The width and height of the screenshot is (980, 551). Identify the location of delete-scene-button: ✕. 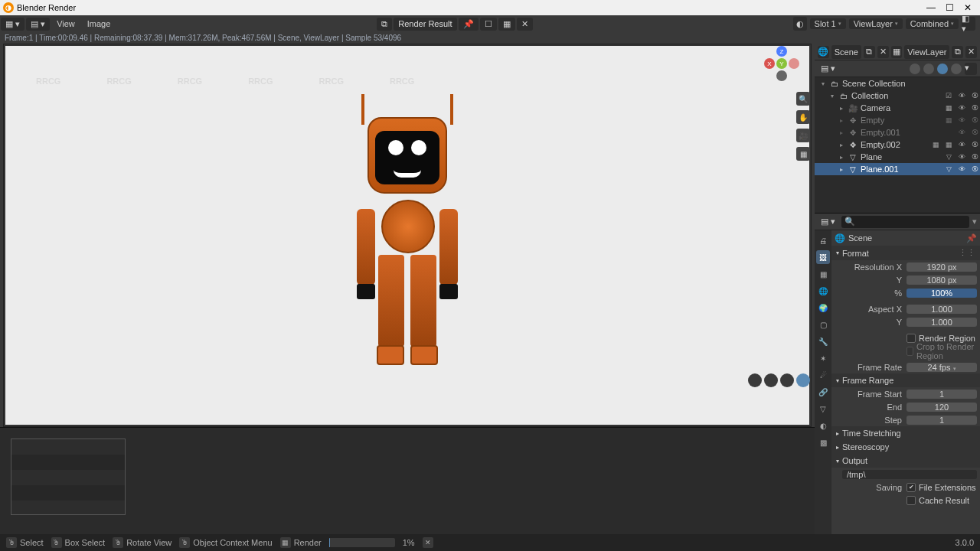
(884, 52).